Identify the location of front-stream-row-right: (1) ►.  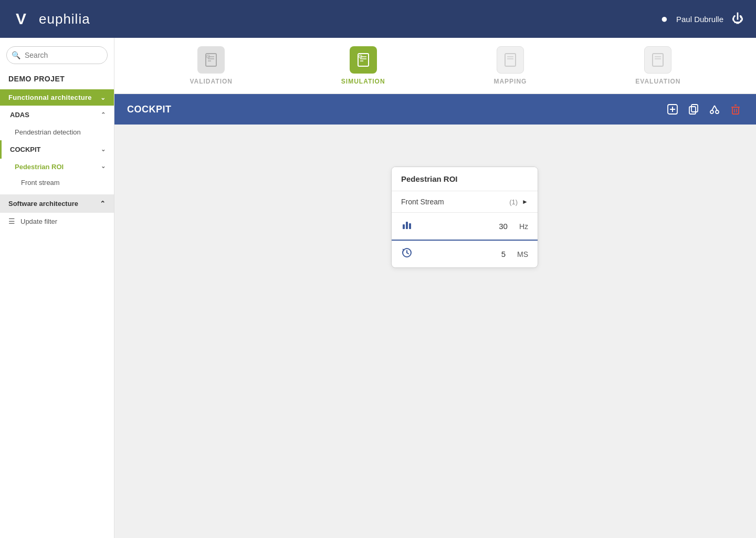
(519, 202).